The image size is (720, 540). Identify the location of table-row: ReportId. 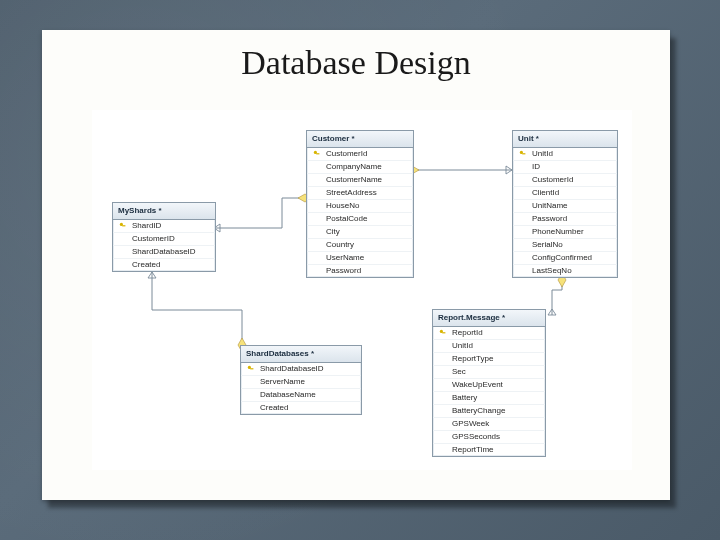
(489, 334).